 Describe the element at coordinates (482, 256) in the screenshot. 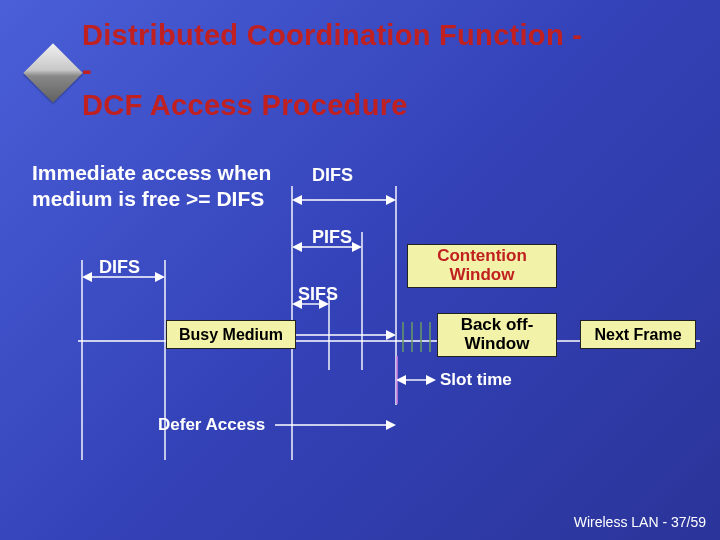

I see `contention-window-l1: Contention` at that location.